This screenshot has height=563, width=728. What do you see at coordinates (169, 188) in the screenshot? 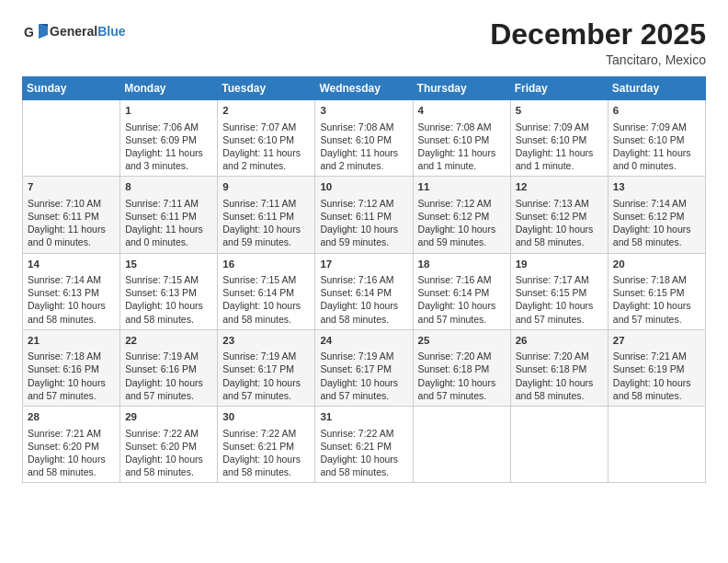
I see `day-number: 8` at bounding box center [169, 188].